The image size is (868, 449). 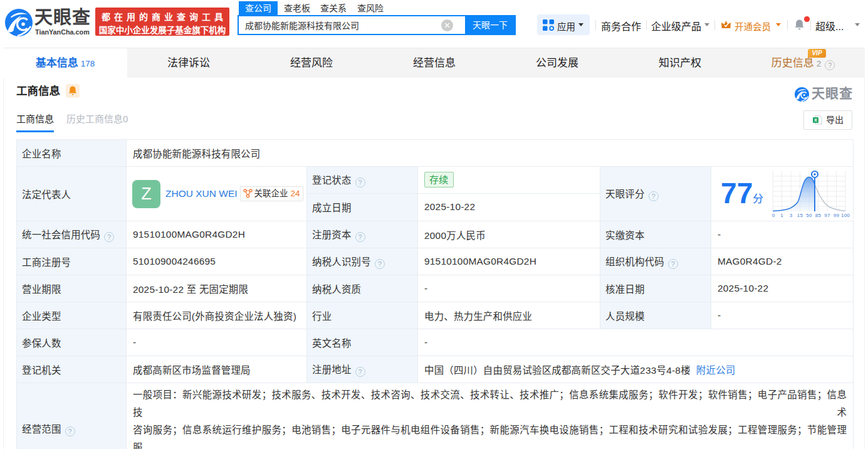 I want to click on svg-text: 97, so click(x=827, y=216).